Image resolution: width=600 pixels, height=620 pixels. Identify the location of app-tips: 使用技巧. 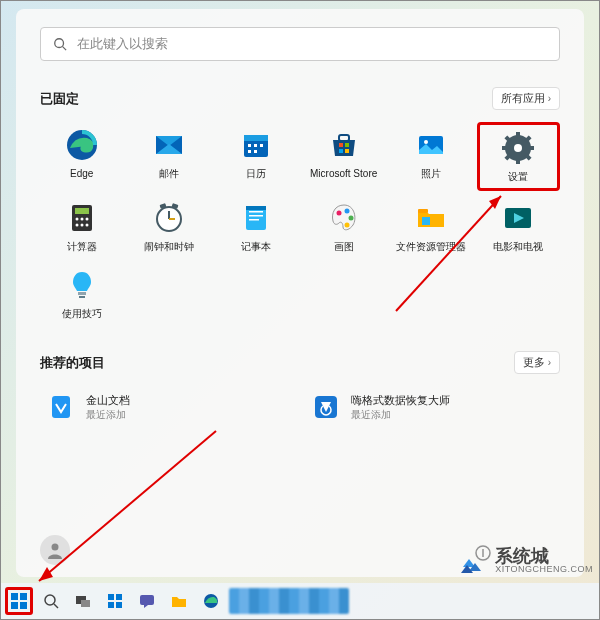
(82, 294).